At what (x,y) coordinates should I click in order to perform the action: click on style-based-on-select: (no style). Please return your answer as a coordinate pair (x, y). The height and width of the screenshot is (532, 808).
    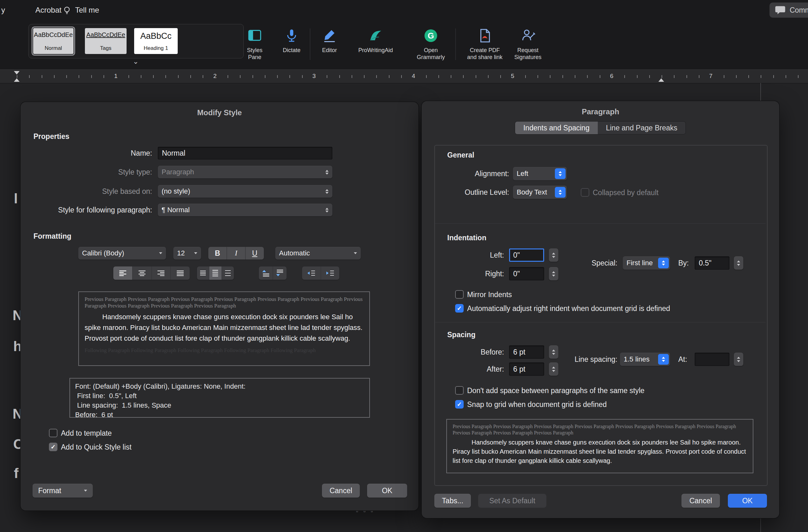
    Looking at the image, I should click on (245, 191).